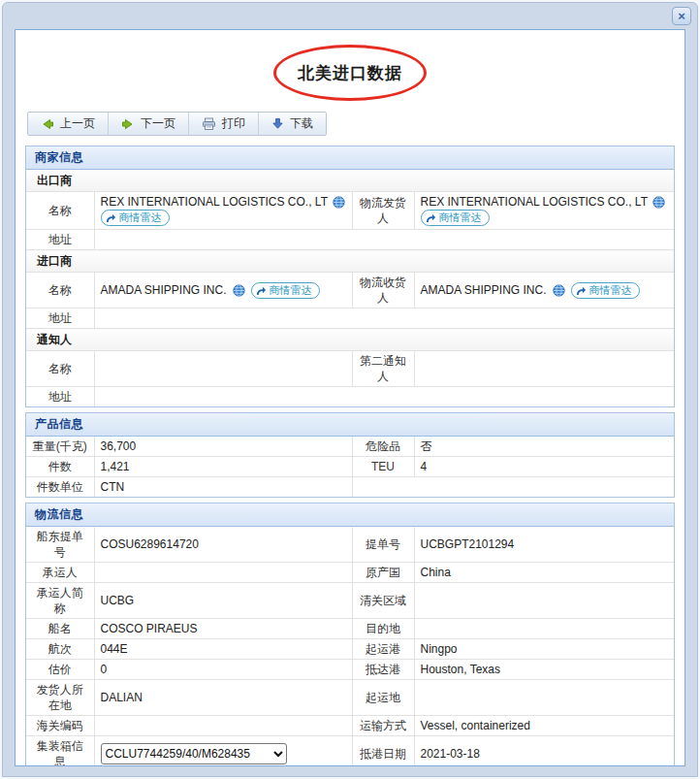 The width and height of the screenshot is (700, 779). What do you see at coordinates (293, 124) in the screenshot?
I see `download-button: 下载` at bounding box center [293, 124].